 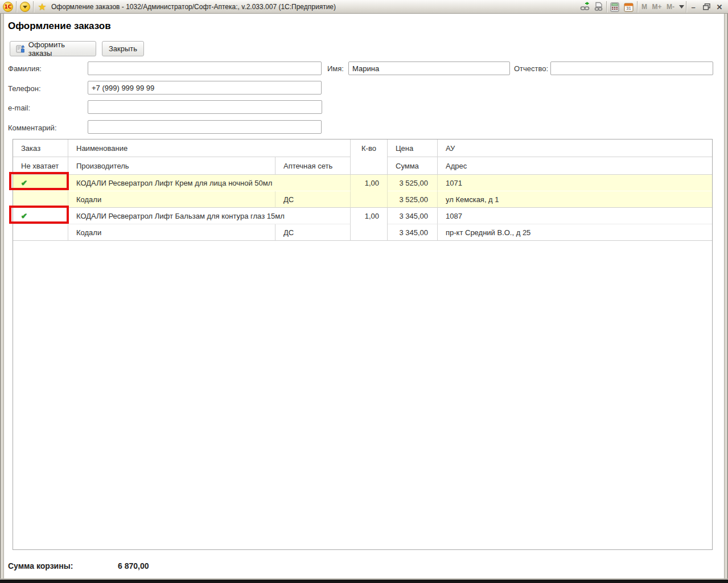 What do you see at coordinates (369, 157) in the screenshot?
I see `header-qty: К-во` at bounding box center [369, 157].